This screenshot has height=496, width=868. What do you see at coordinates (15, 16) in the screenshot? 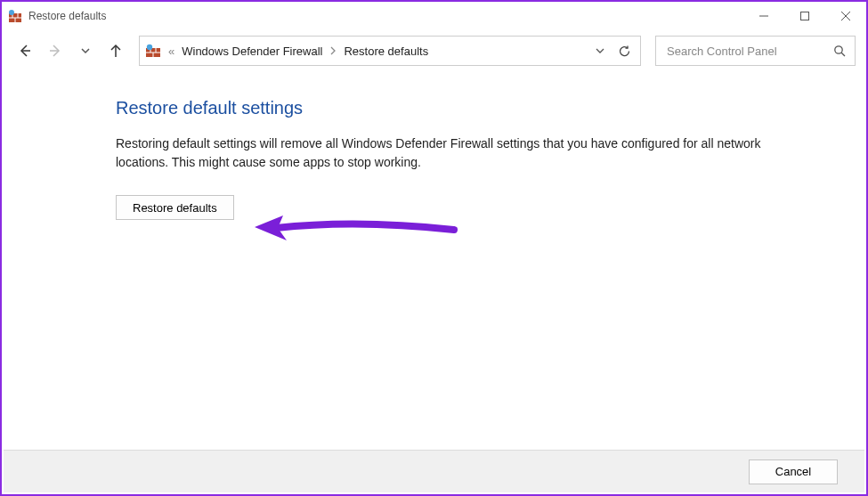
I see `firewall-app-icon` at bounding box center [15, 16].